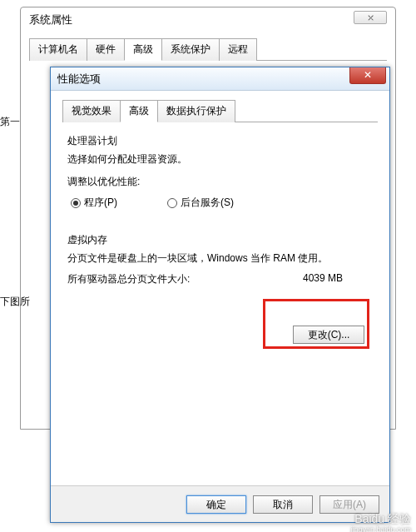  Describe the element at coordinates (238, 50) in the screenshot. I see `tab-remote: 远程` at that location.